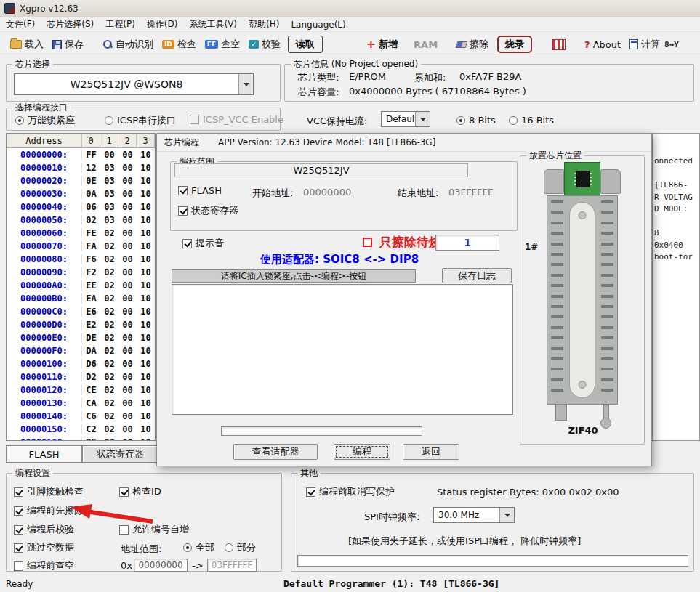 This screenshot has width=700, height=592. Describe the element at coordinates (179, 44) in the screenshot. I see `check-id-button: ID 检查` at that location.